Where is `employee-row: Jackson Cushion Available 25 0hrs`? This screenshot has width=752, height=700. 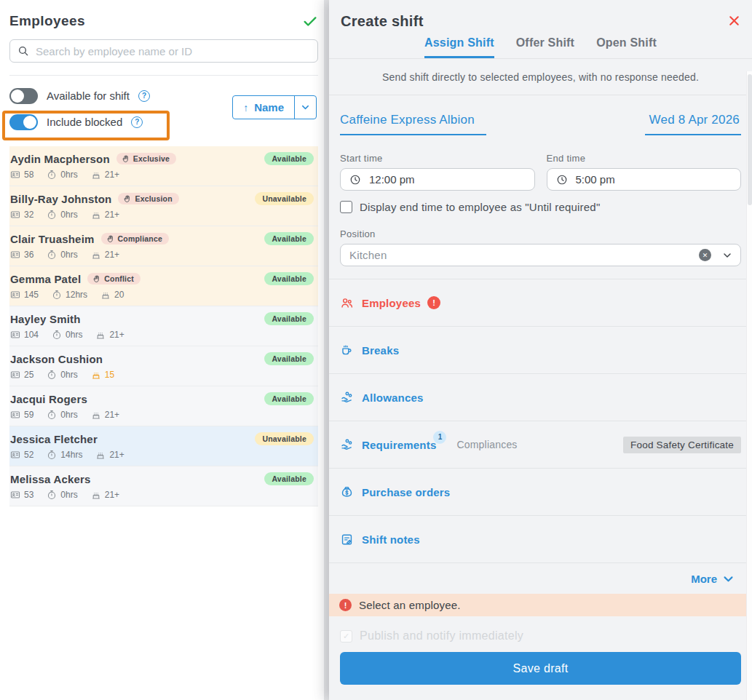 employee-row: Jackson Cushion Available 25 0hrs is located at coordinates (164, 367).